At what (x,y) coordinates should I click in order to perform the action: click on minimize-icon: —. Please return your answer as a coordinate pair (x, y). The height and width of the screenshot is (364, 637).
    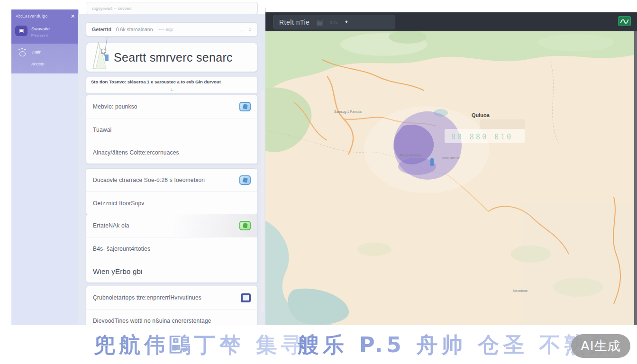
    Looking at the image, I should click on (241, 29).